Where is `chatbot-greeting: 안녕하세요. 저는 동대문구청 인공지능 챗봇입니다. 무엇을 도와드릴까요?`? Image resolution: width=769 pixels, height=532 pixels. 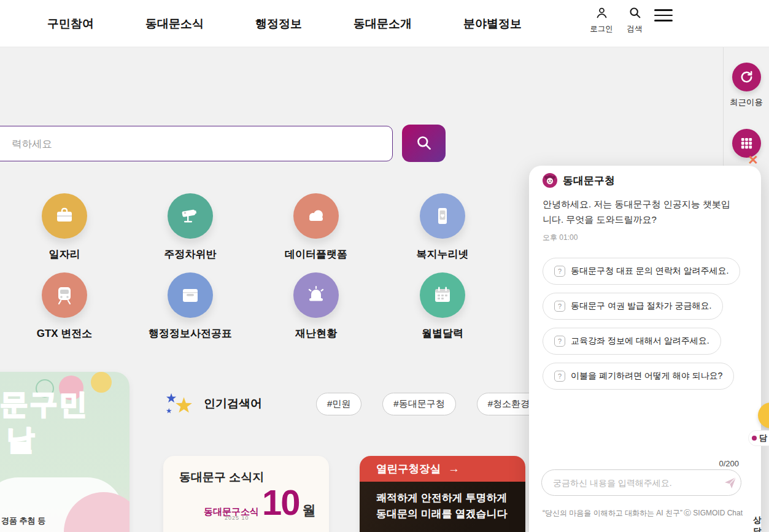
chatbot-greeting: 안녕하세요. 저는 동대문구청 인공지능 챗봇입니다. 무엇을 도와드릴까요? is located at coordinates (640, 212).